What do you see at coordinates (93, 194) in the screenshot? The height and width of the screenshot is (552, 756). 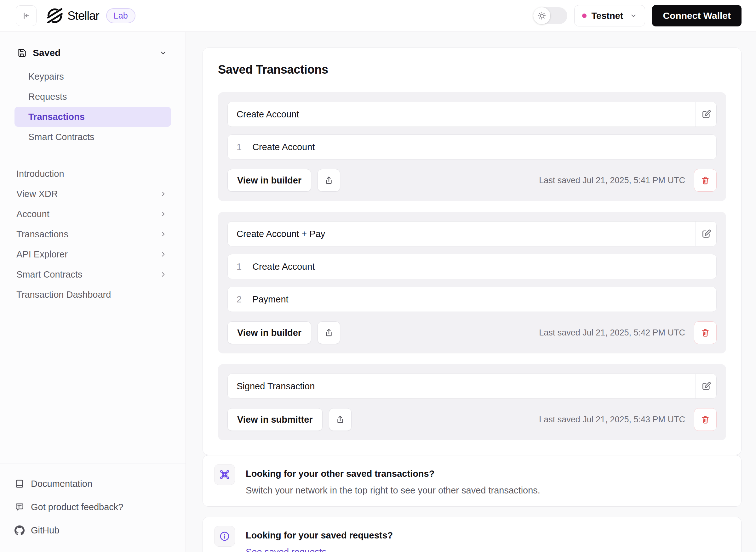 I see `sidebar-nav-item: View XDR` at bounding box center [93, 194].